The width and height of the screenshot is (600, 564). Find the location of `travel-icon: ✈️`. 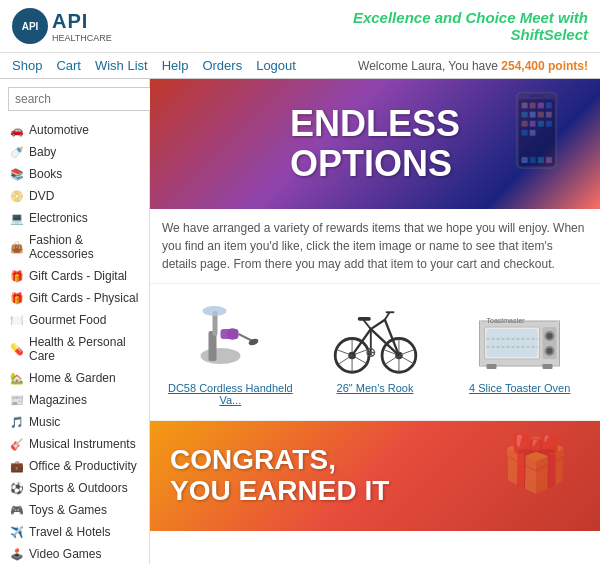

travel-icon: ✈️ is located at coordinates (17, 532).